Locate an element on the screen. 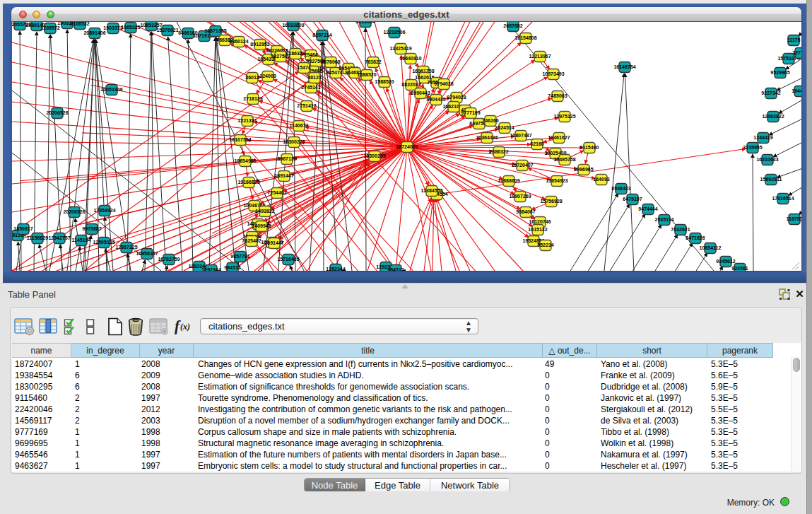 The width and height of the screenshot is (812, 514). svg-text: 1221331 is located at coordinates (247, 120).